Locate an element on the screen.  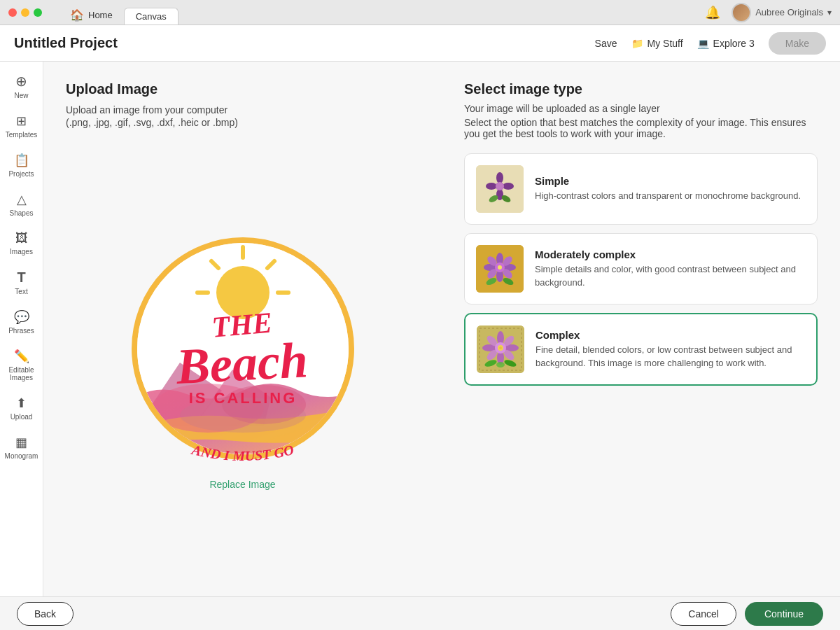
svg-text: IS CALLING is located at coordinates (242, 398).